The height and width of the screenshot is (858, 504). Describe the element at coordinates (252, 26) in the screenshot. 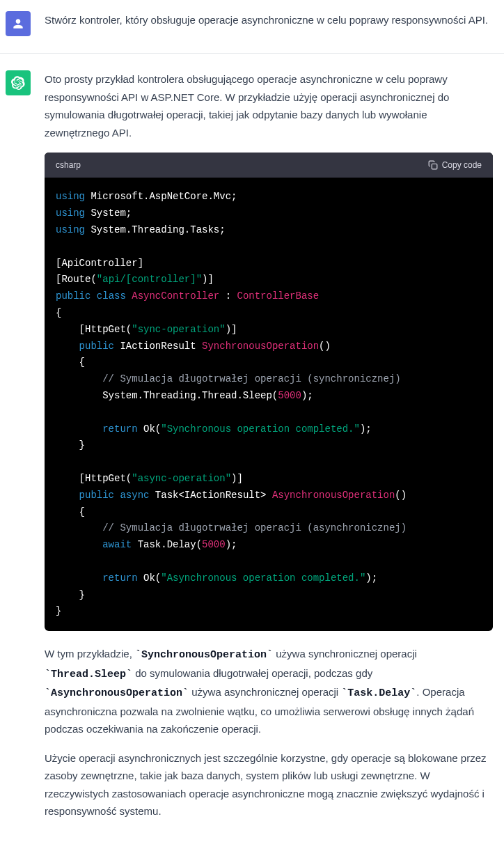

I see `user-message: Stwórz kontroler, który obsługuje operac…` at that location.